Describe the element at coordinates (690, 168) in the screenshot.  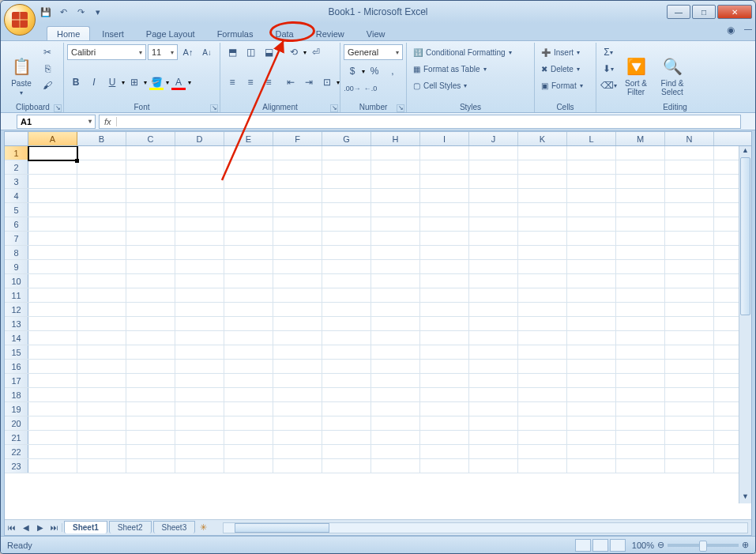
I see `cell-N2` at that location.